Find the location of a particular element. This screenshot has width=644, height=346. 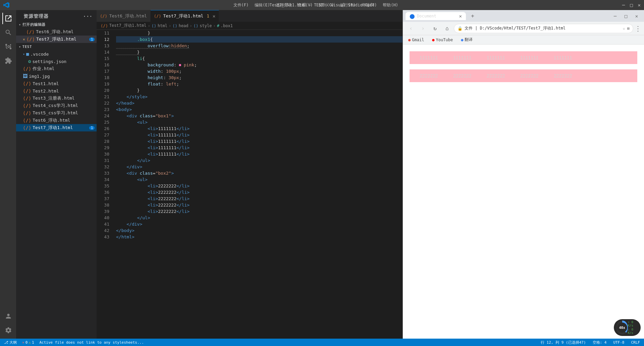

ln-32: 32 is located at coordinates (103, 167).